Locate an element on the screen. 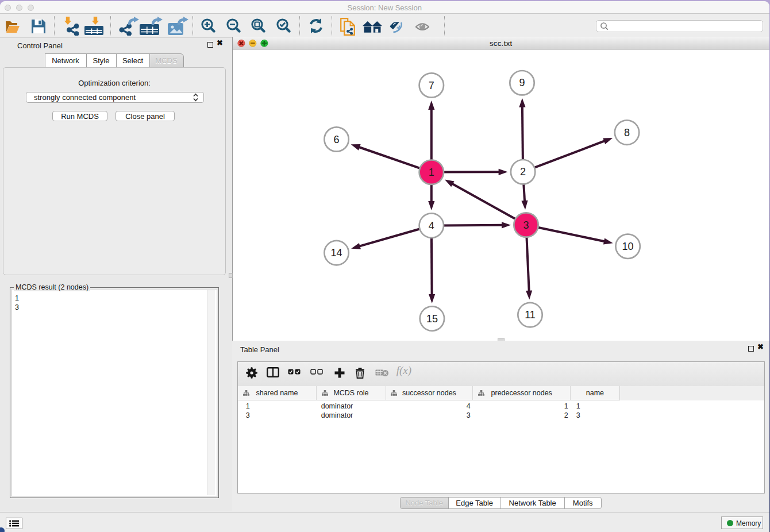 Image resolution: width=770 pixels, height=532 pixels. svg-text: 7 is located at coordinates (432, 86).